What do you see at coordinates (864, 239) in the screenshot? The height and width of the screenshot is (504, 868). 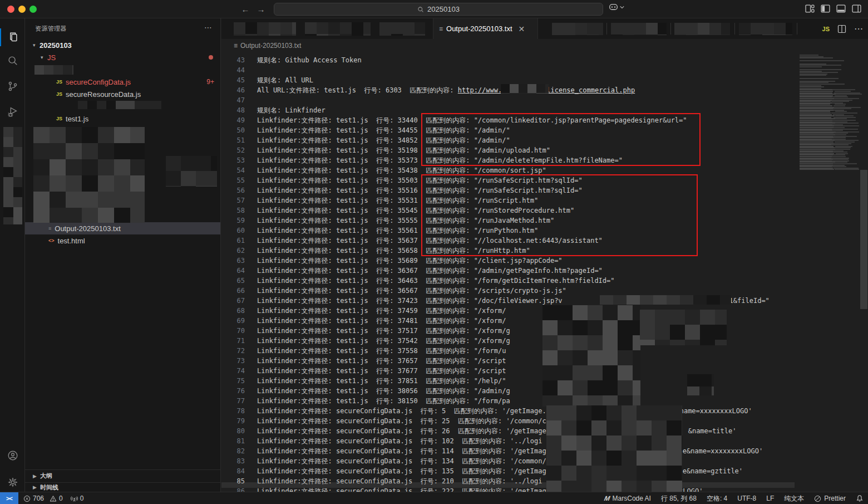 I see `vertical-scrollbar` at bounding box center [864, 239].